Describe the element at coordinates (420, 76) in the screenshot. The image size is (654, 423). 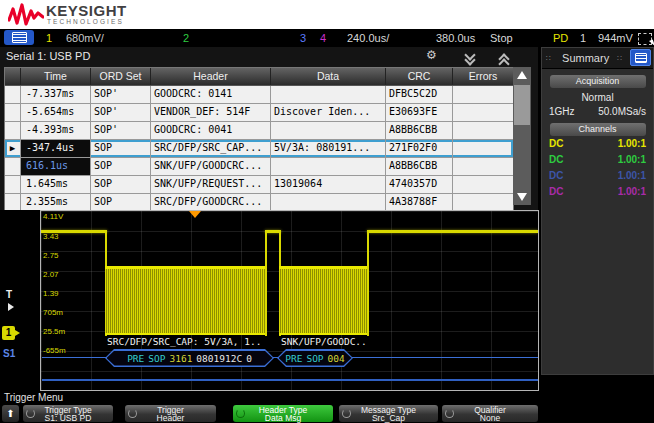
I see `col-crc: CRC` at that location.